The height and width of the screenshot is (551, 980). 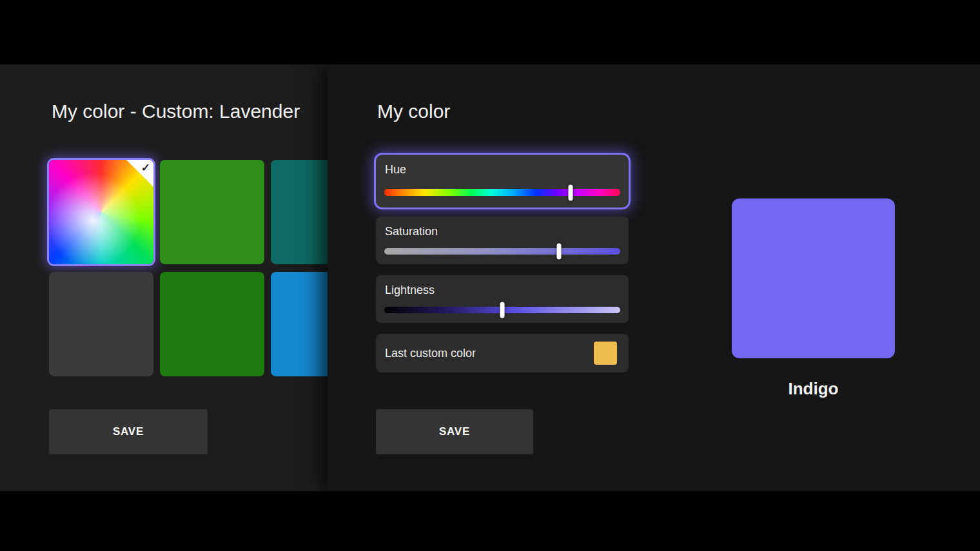 What do you see at coordinates (212, 324) in the screenshot?
I see `swatch-dark-green` at bounding box center [212, 324].